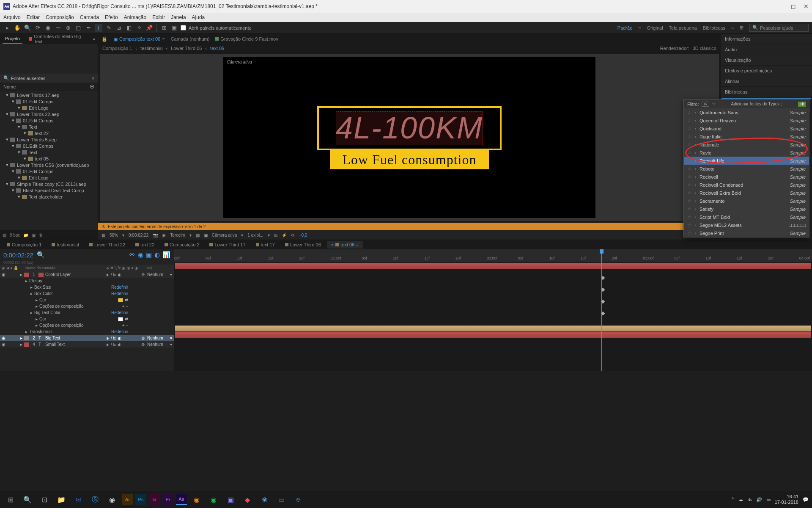  Describe the element at coordinates (741, 500) in the screenshot. I see `tray-cloud-icon: ☁` at that location.